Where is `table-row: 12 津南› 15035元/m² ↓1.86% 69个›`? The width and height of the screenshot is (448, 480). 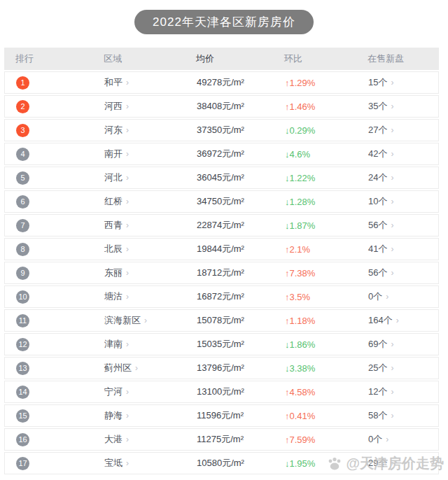
table-row: 12 津南› 15035元/m² ↓1.86% 69个› is located at coordinates (221, 344).